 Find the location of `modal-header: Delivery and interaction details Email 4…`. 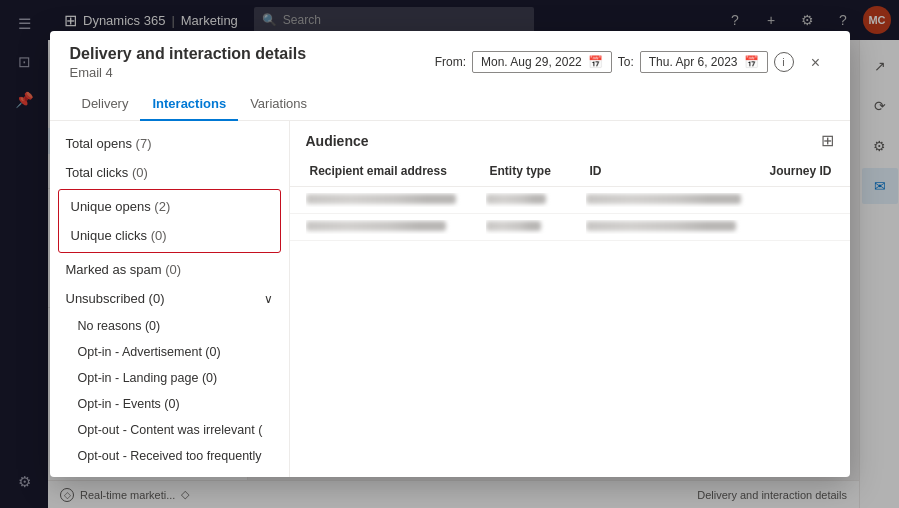

modal-header: Delivery and interaction details Email 4… is located at coordinates (450, 60).